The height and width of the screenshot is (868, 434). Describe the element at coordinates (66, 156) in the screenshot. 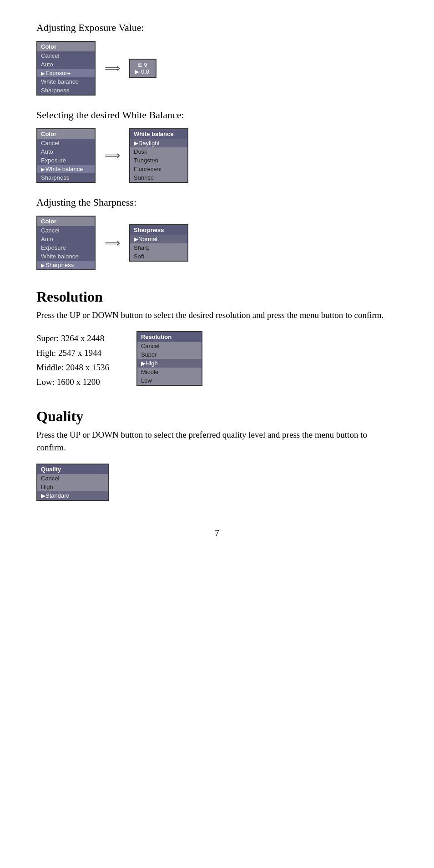

I see `wb-color-menu: Color Cancel Auto Exposure ▶White balanc…` at that location.